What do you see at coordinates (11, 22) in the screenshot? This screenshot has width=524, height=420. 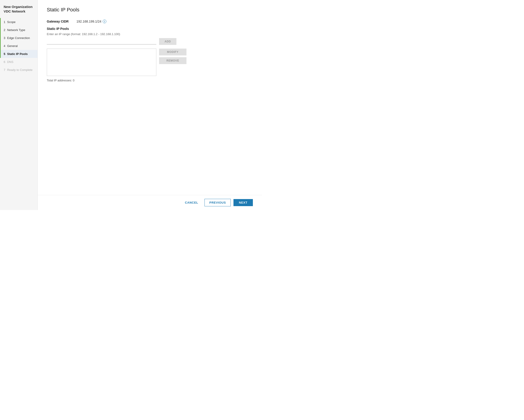 I see `sidebar-item-label-scope: Scope` at bounding box center [11, 22].